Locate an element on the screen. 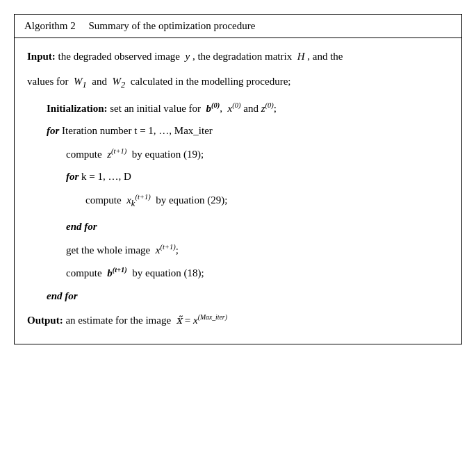 This screenshot has width=476, height=466. endfor1-line: end for is located at coordinates (238, 227).